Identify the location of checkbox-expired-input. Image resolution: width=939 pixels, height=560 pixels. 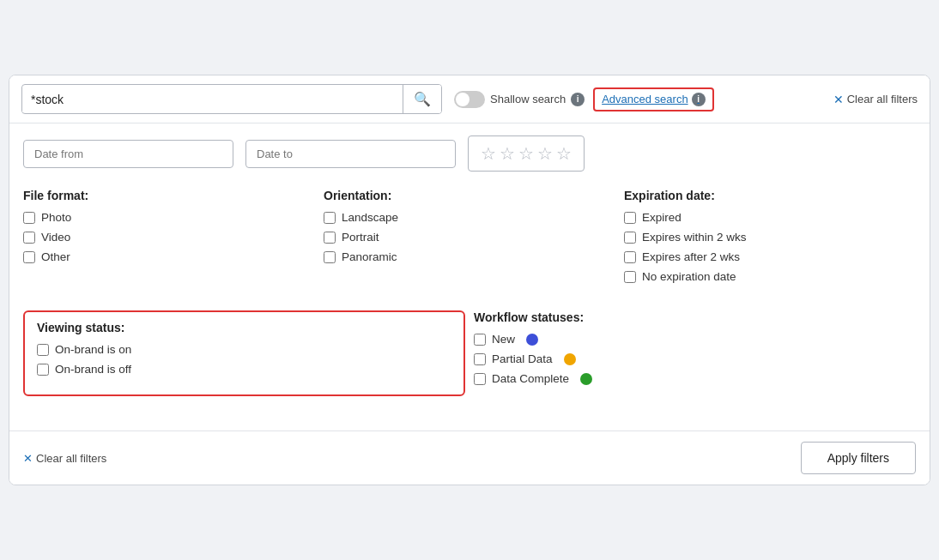
(630, 218).